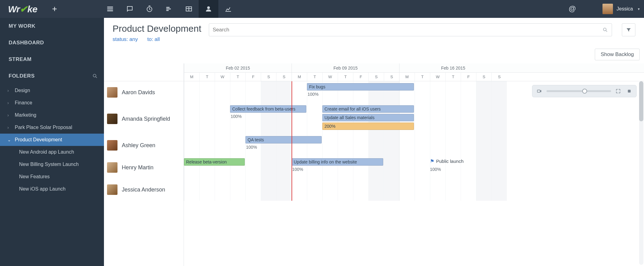 The image size is (644, 266). I want to click on table-view-icon, so click(189, 9).